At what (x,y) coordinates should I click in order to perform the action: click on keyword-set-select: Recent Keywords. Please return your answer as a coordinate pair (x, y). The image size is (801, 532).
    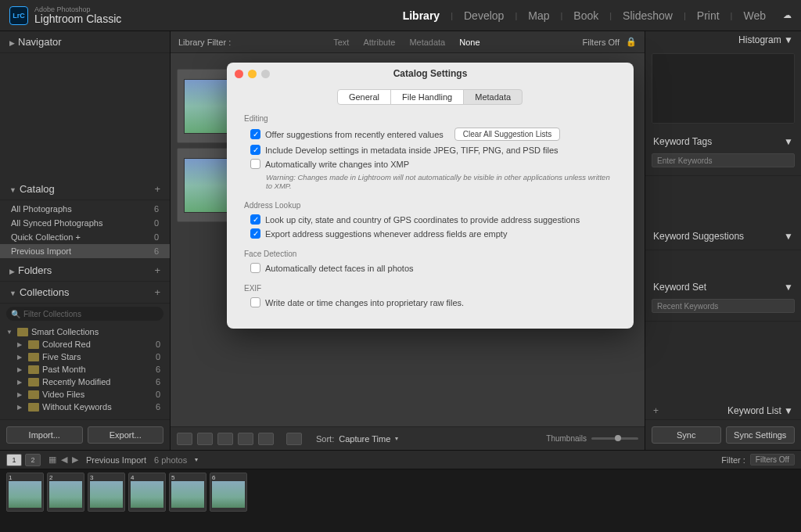
    Looking at the image, I should click on (723, 306).